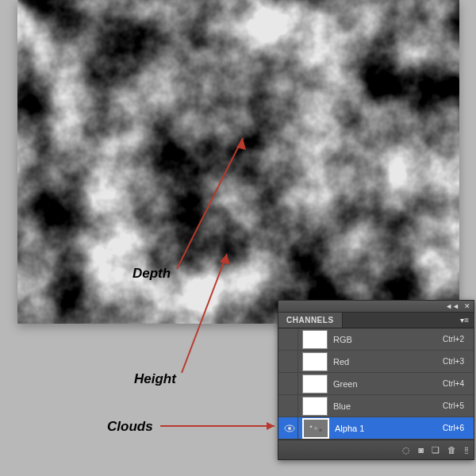 The width and height of the screenshot is (476, 476). What do you see at coordinates (457, 428) in the screenshot?
I see `channel-shortcut: Ctrl+6` at bounding box center [457, 428].